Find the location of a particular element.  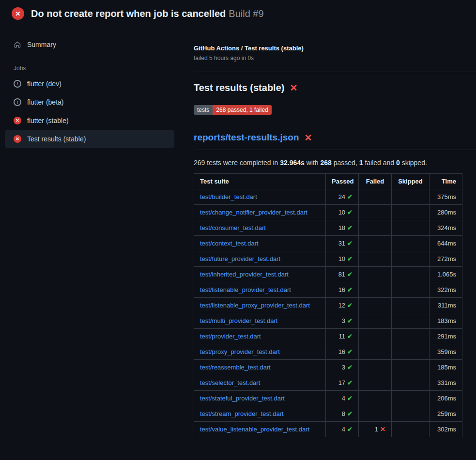

suite-cell: test/stateful_provider_test.dart is located at coordinates (260, 399).